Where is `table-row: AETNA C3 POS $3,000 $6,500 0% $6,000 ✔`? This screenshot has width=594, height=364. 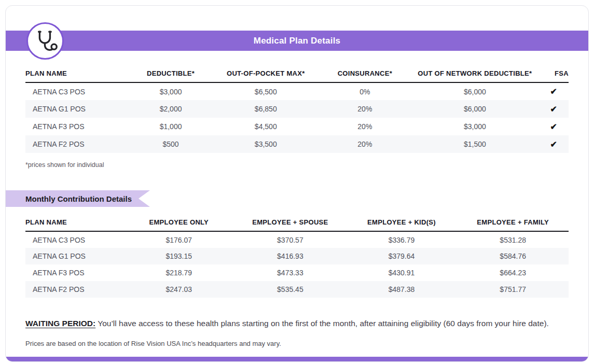
table-row: AETNA C3 POS $3,000 $6,500 0% $6,000 ✔ is located at coordinates (297, 91).